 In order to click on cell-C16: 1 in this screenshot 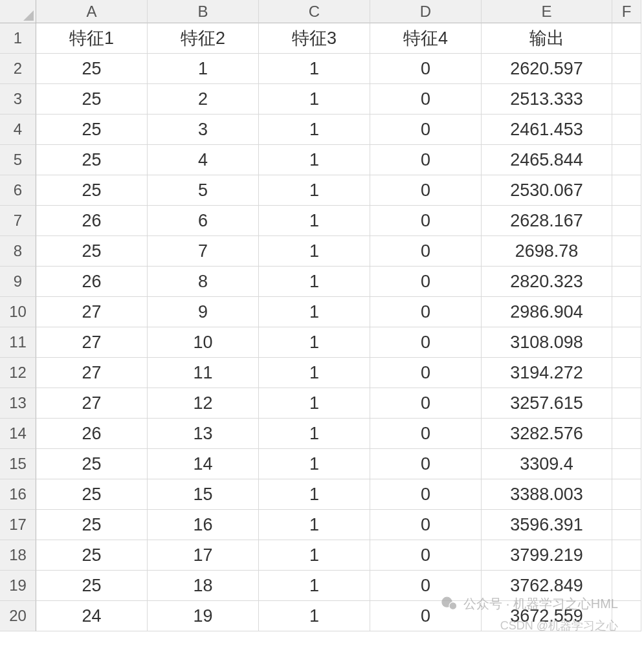, I will do `click(315, 494)`.